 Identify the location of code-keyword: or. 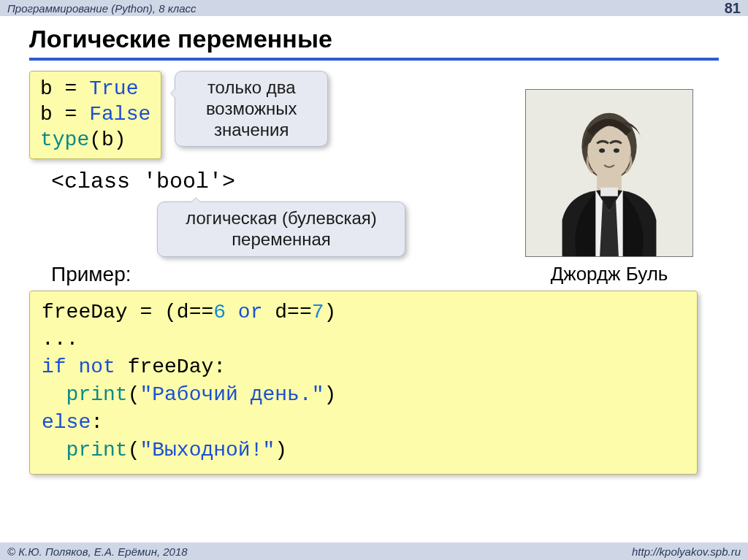
(244, 312).